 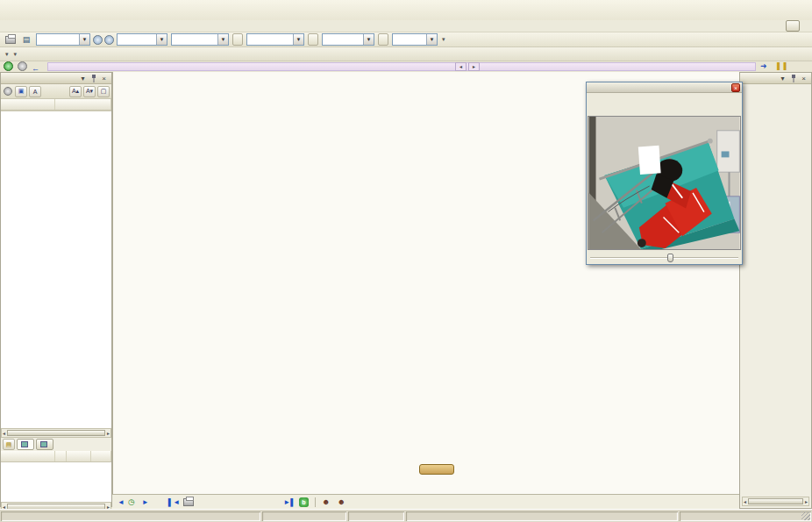 I want to click on clock-icon: ◷, so click(x=132, y=502).